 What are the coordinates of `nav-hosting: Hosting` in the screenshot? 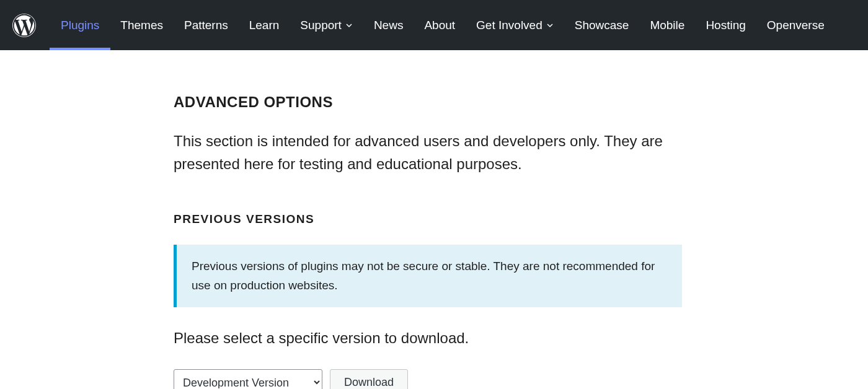 It's located at (725, 25).